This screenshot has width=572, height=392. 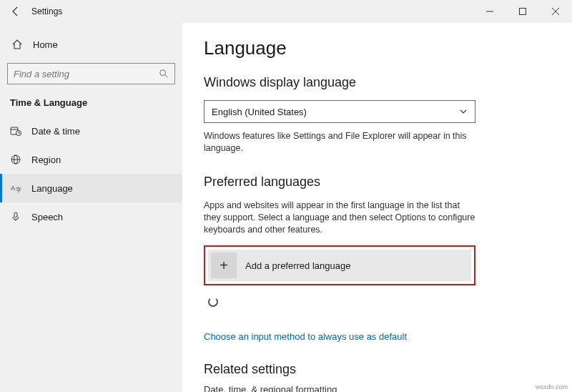 I want to click on preferred-languages-desc: Apps and websites will appear in the fir…, so click(x=340, y=217).